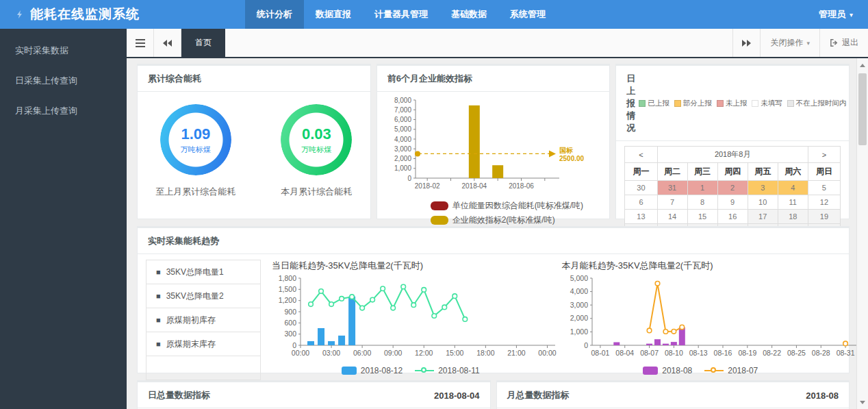 The width and height of the screenshot is (868, 409). I want to click on legend-item: 2018-08-12, so click(372, 371).